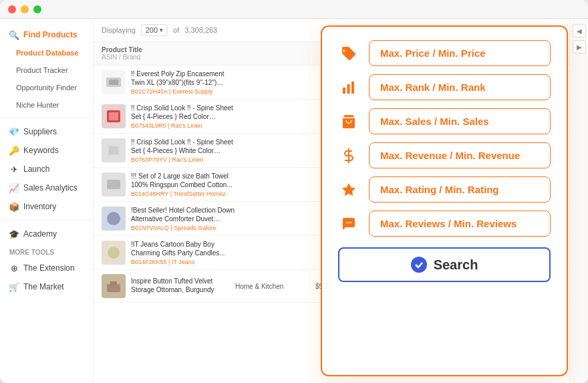 This screenshot has height=383, width=588. What do you see at coordinates (47, 132) in the screenshot?
I see `sidebar-item-suppliers: 💎 Suppliers` at bounding box center [47, 132].